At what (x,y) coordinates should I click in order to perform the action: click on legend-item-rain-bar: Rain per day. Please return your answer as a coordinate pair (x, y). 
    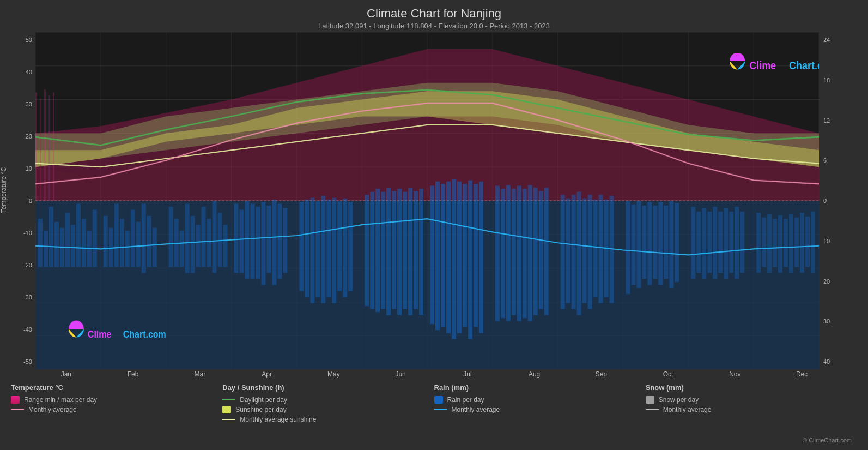
    Looking at the image, I should click on (540, 400).